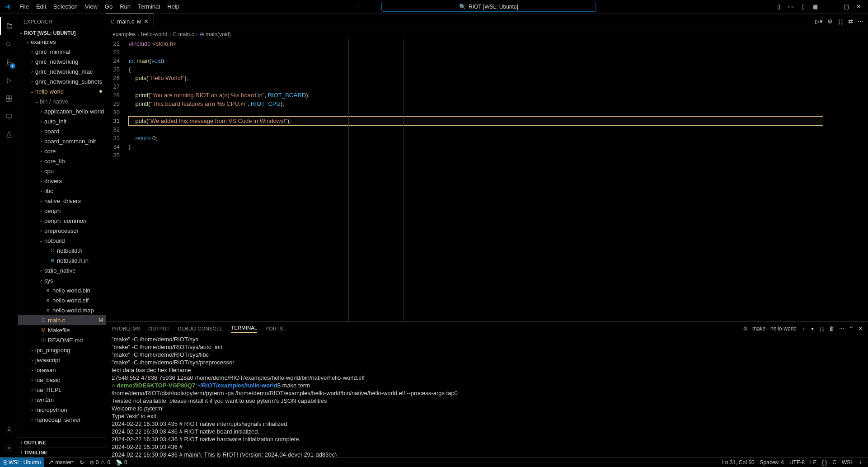  I want to click on kill-terminal-icon: 🗑, so click(832, 329).